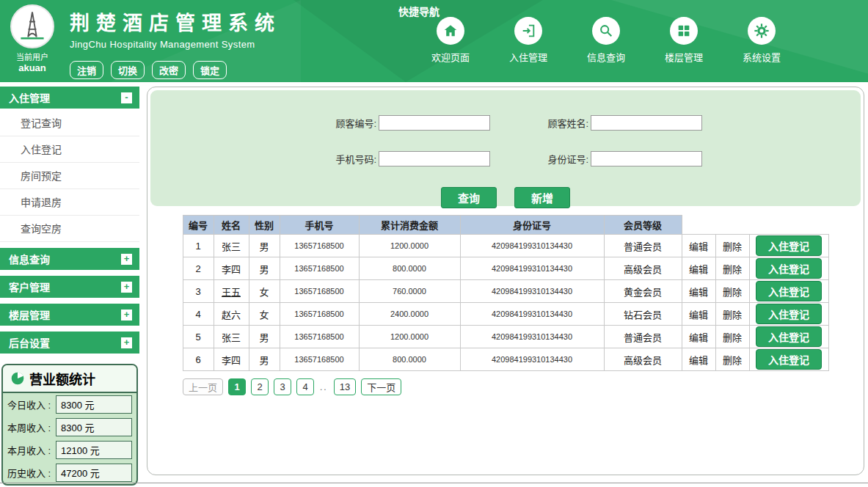  Describe the element at coordinates (506, 158) in the screenshot. I see `search-row: 手机号码: 身份证号:` at that location.